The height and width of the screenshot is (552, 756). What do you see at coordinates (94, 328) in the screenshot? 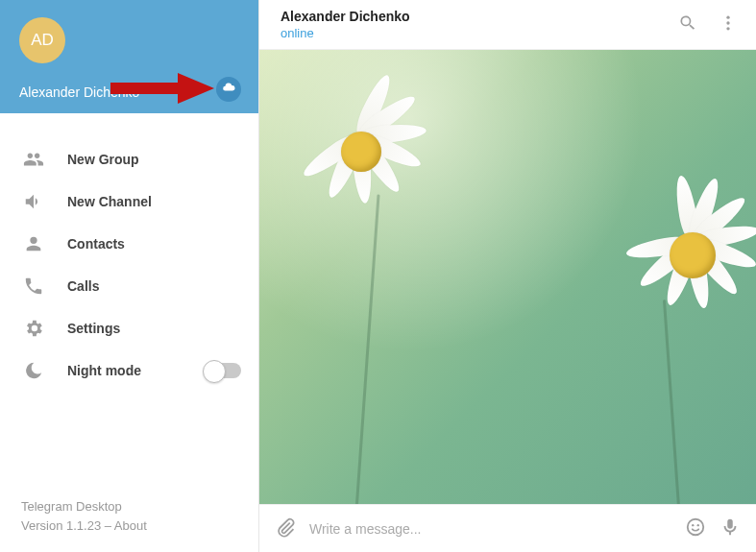
I see `menu-label: Settings` at bounding box center [94, 328].